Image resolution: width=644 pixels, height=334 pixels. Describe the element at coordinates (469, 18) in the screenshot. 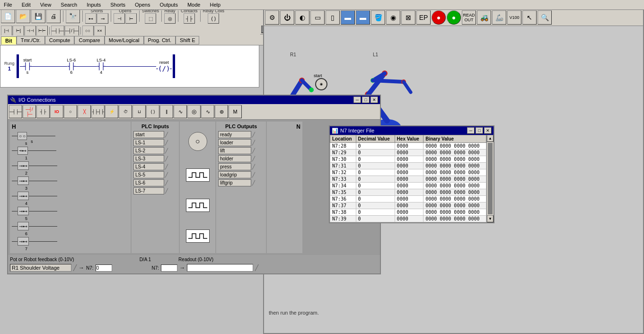

I see `ml-btn14: READ OUT` at that location.